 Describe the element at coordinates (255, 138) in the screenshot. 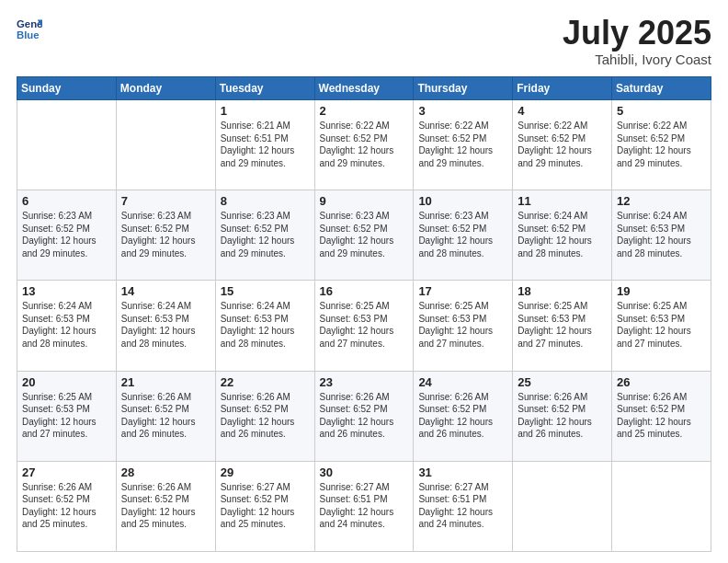

I see `sunset-text: Sunset: 6:51 PM` at that location.